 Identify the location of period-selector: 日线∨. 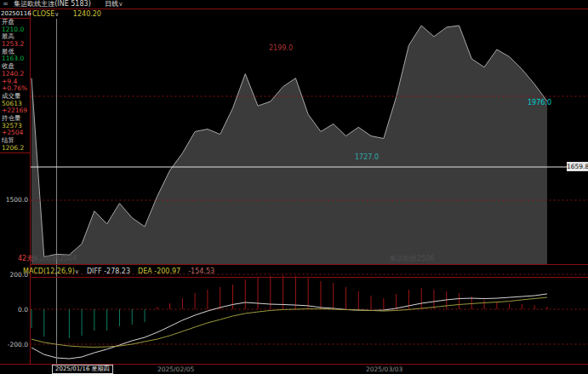
(114, 3).